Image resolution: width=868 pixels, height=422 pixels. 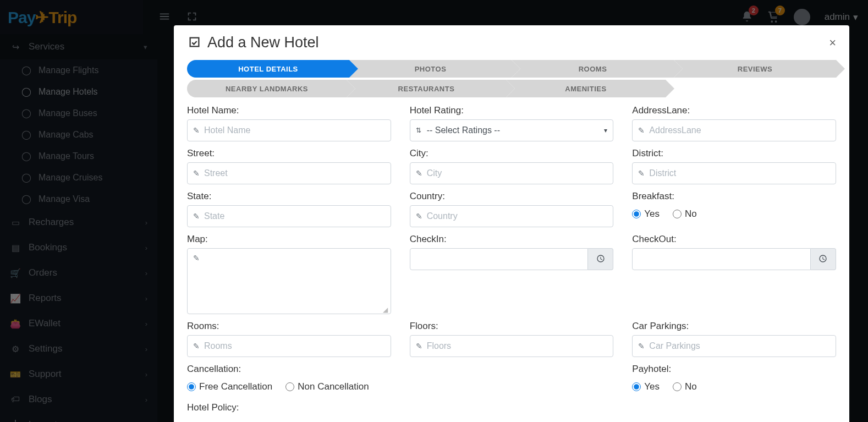 What do you see at coordinates (289, 369) in the screenshot?
I see `label-cancellation: Cancellation:` at bounding box center [289, 369].